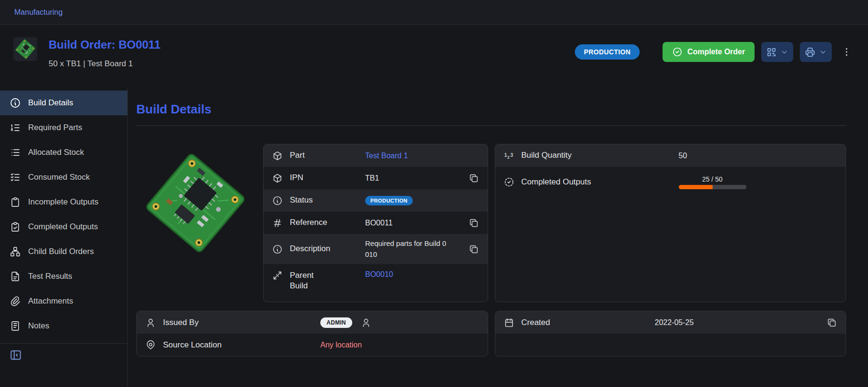 Image resolution: width=868 pixels, height=387 pixels. Describe the element at coordinates (64, 301) in the screenshot. I see `sidebar-item-attachments: Attachments` at that location.